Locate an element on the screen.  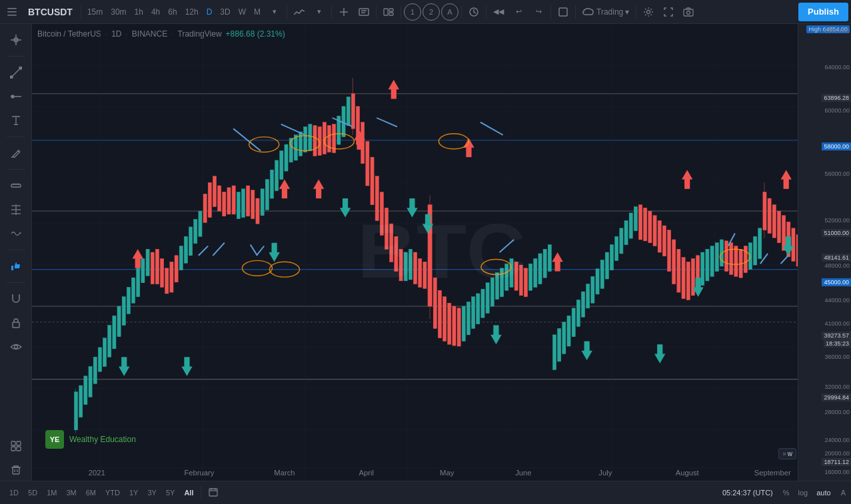
sep4 is located at coordinates (376, 12).